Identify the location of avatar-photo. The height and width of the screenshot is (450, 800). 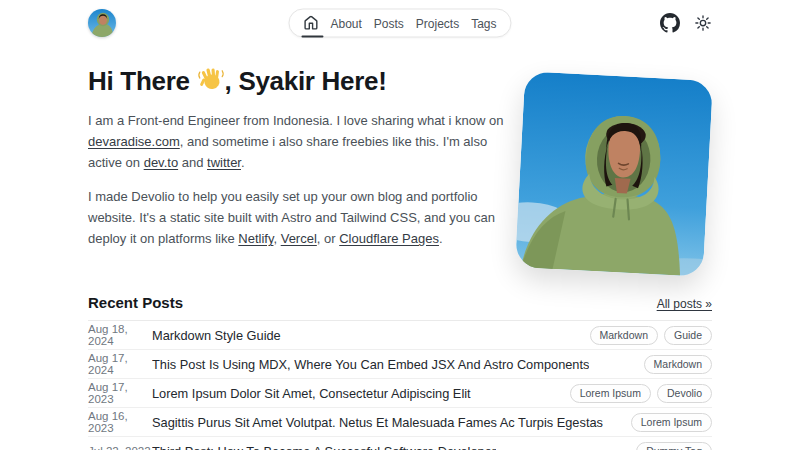
(102, 23).